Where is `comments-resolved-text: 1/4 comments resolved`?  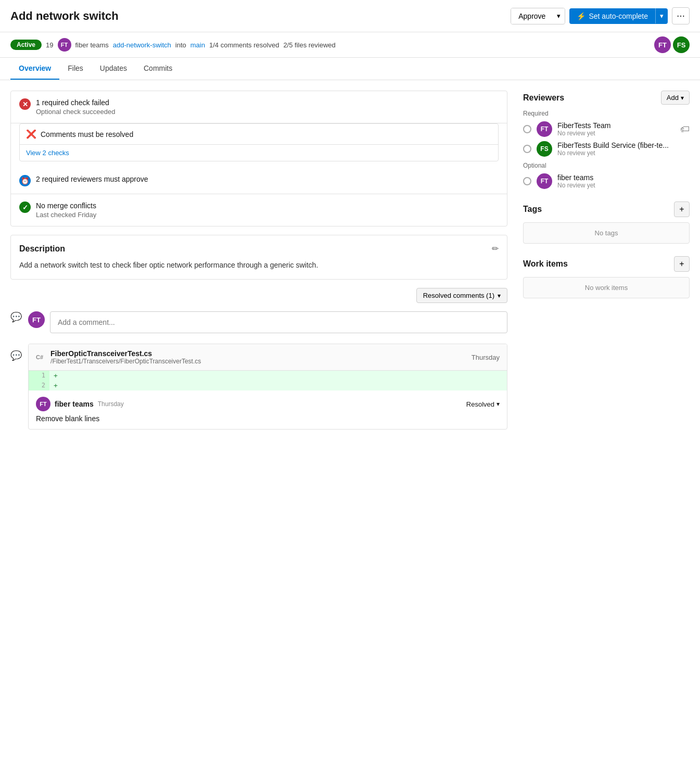
comments-resolved-text: 1/4 comments resolved is located at coordinates (244, 45).